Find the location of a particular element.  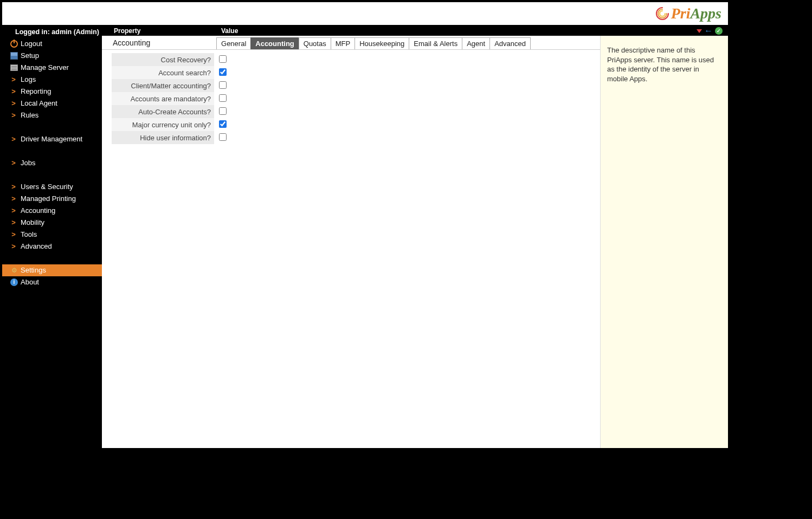

logo: PriApps is located at coordinates (688, 14).